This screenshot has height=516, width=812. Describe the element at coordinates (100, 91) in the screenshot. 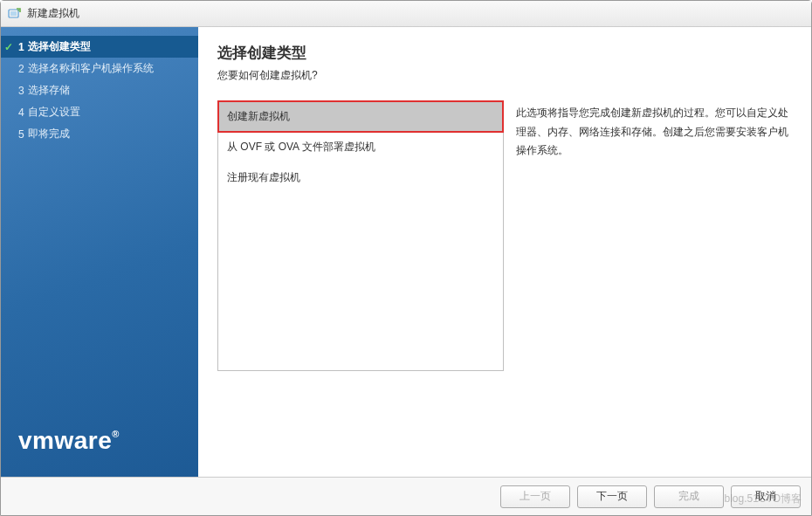

I see `wizard-steps: ✓ 1 选择创建类型 2 选择名称和客户机操作系统 3 选择存储 4 自定义设置` at that location.